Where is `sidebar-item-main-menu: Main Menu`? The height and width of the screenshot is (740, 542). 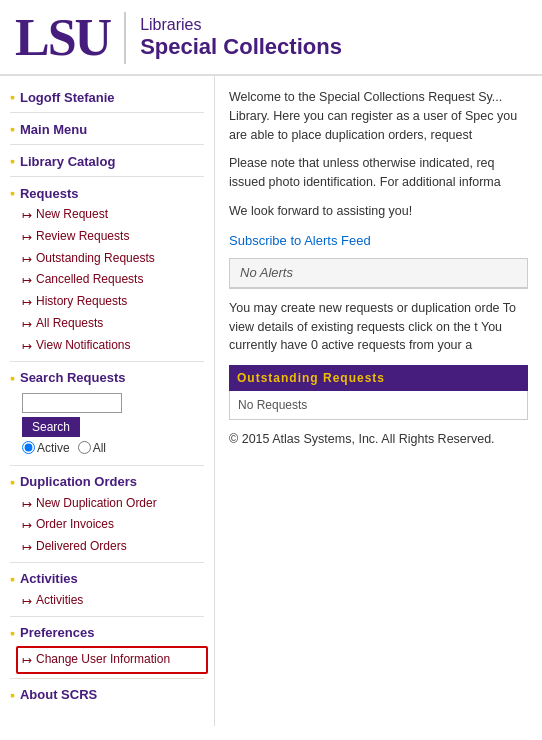
sidebar-item-main-menu: Main Menu is located at coordinates (107, 128).